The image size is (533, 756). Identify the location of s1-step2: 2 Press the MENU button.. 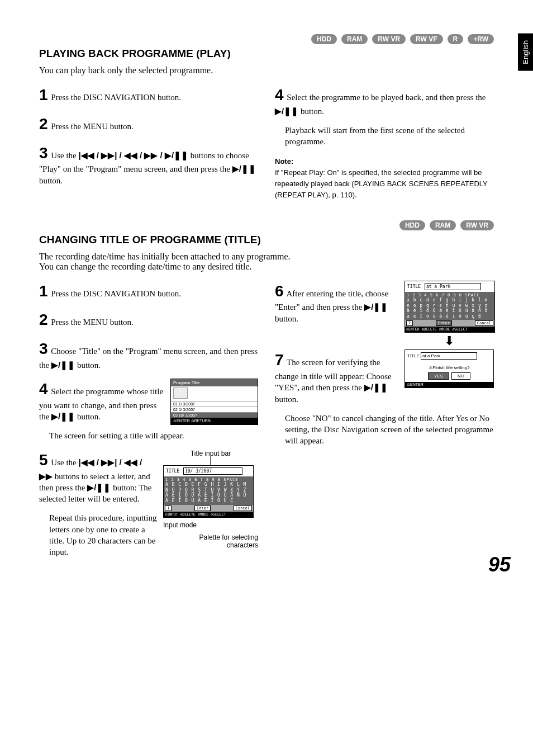
(149, 124).